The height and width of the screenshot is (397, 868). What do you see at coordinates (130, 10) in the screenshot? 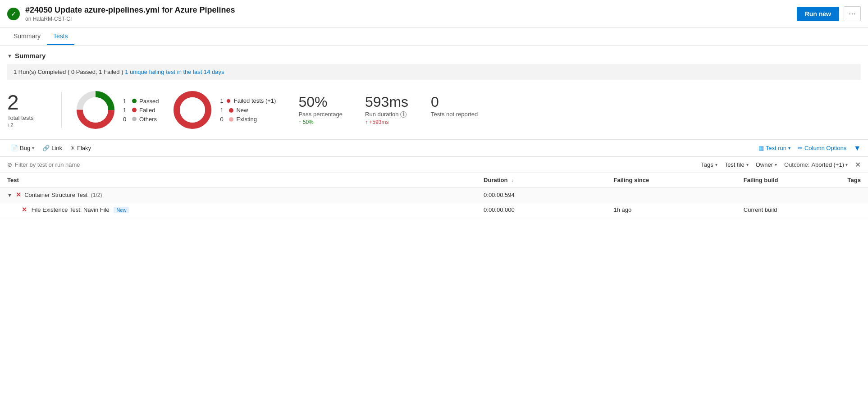
I see `page-title: #24050 Update azure-pipelines.yml for Az…` at bounding box center [130, 10].